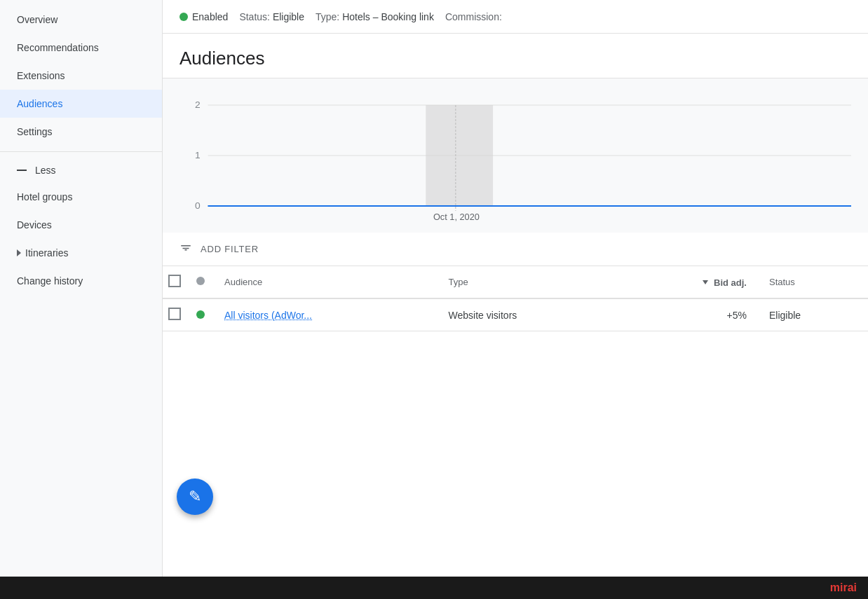 The width and height of the screenshot is (868, 599). Describe the element at coordinates (272, 17) in the screenshot. I see `status-label: Status: Eligible` at that location.